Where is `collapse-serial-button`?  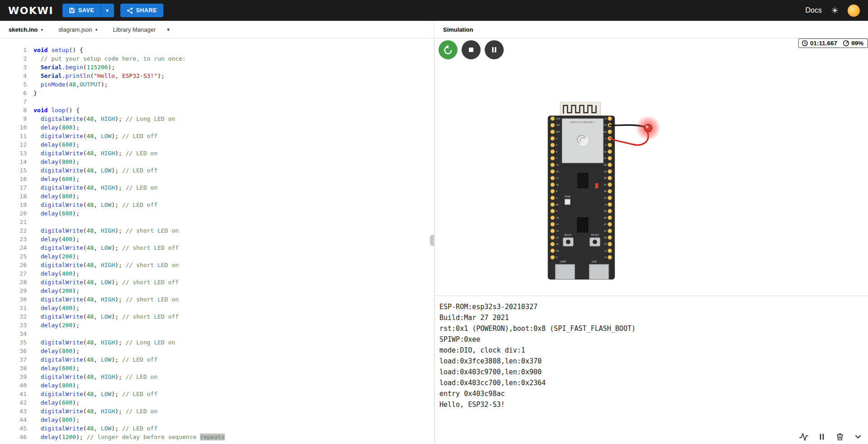 collapse-serial-button is located at coordinates (858, 437).